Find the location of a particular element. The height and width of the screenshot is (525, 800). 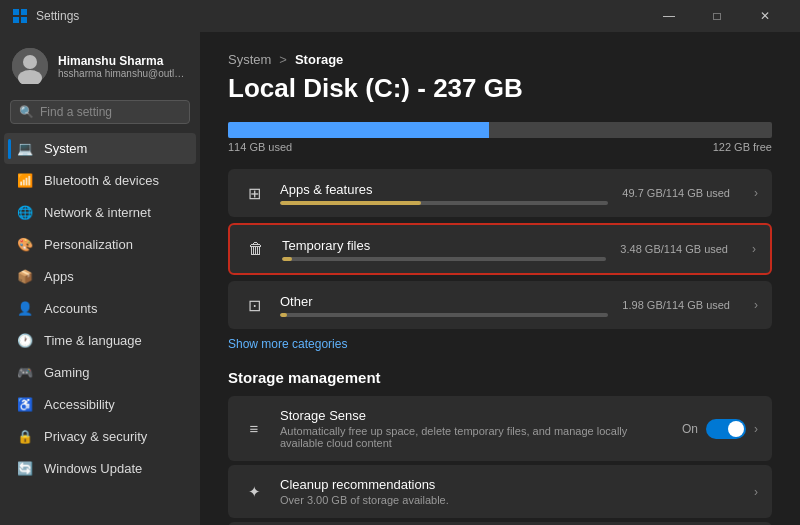

category-item-temp: 🗑 Temporary files 3.48 GB/114 GB used › is located at coordinates (500, 249).